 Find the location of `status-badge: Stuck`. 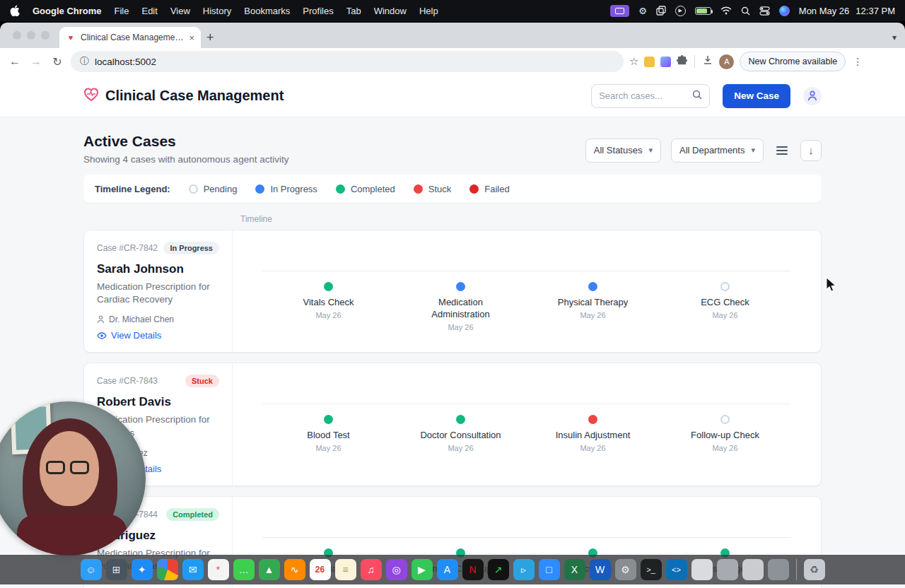

status-badge: Stuck is located at coordinates (202, 381).